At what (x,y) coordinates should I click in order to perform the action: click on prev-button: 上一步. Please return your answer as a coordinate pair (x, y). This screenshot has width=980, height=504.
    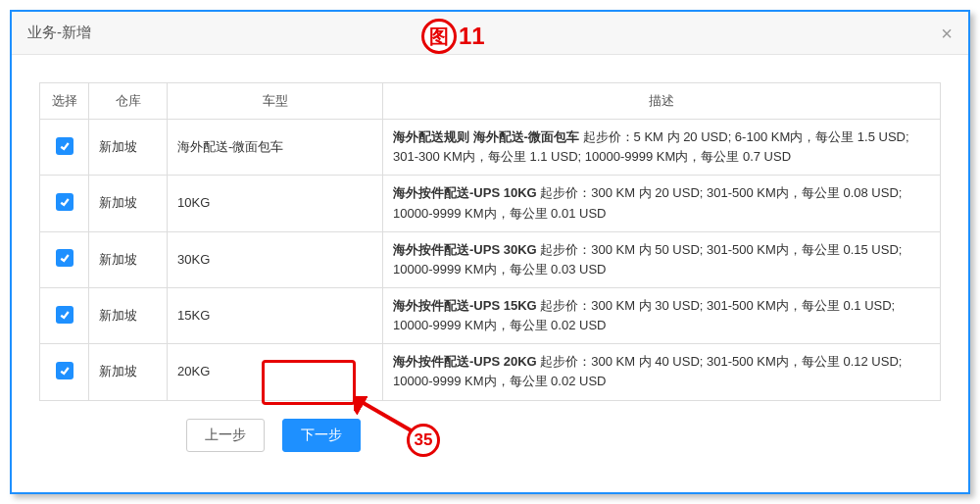
    Looking at the image, I should click on (225, 435).